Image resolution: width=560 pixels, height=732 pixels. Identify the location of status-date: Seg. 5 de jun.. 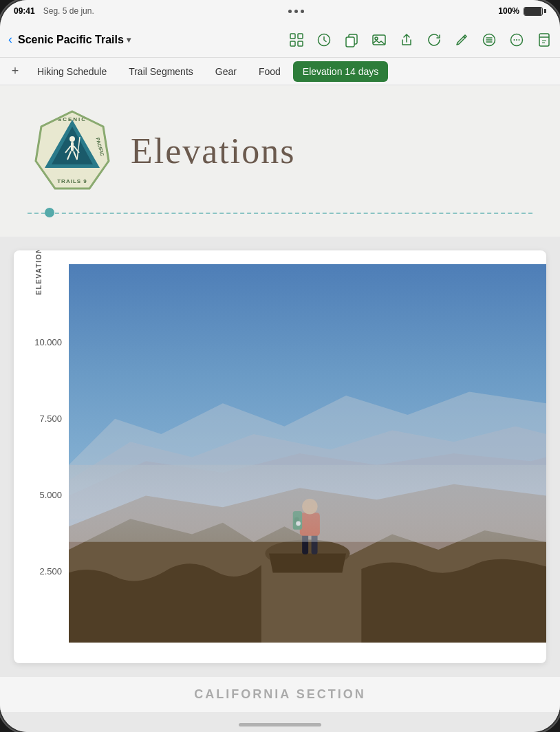
(69, 11).